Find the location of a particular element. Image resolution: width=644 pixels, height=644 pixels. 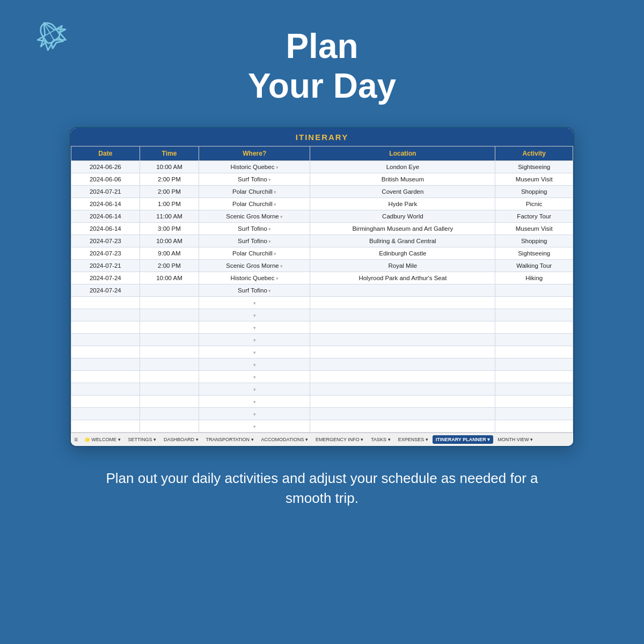

cell-17-2: ▾ is located at coordinates (254, 377).